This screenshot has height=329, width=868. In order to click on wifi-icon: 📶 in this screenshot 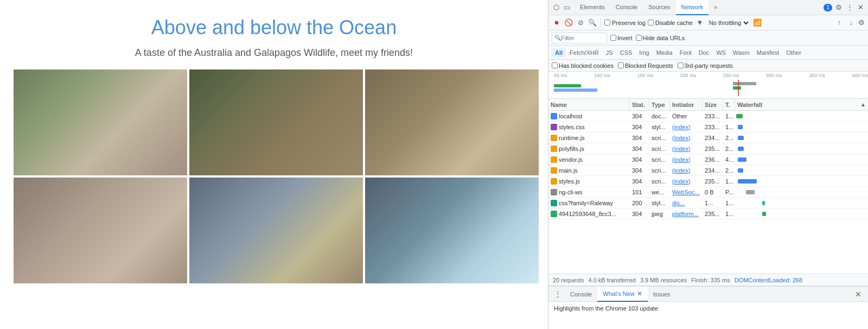, I will do `click(757, 23)`.